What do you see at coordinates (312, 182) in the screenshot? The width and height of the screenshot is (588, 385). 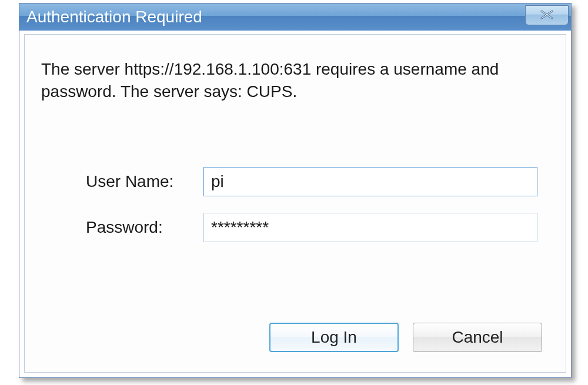 I see `username-row: User Name:` at bounding box center [312, 182].